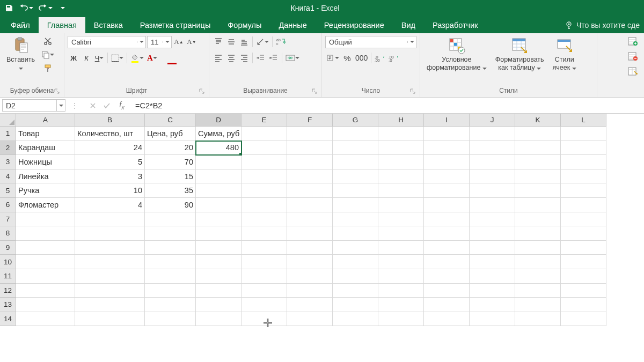  What do you see at coordinates (86, 58) in the screenshot?
I see `italic-button: К` at bounding box center [86, 58].